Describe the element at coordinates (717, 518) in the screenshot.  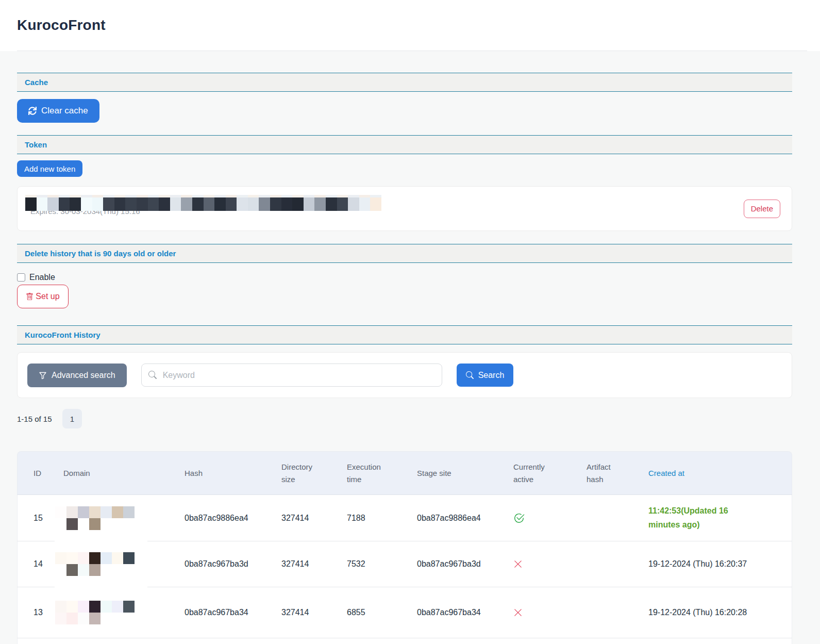
I see `cell-created-at: 11:42:53(Updated 16 minutes ago)` at that location.